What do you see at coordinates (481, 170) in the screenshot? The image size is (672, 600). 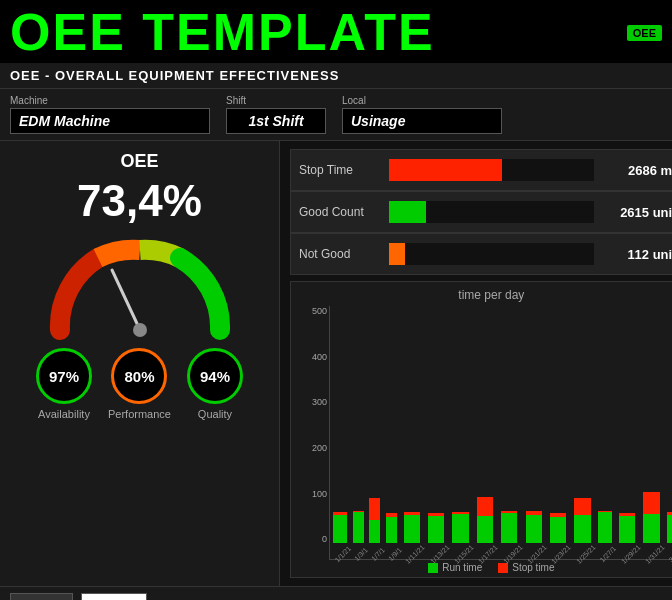 I see `stat-row: Stop Time 2686 min` at bounding box center [481, 170].